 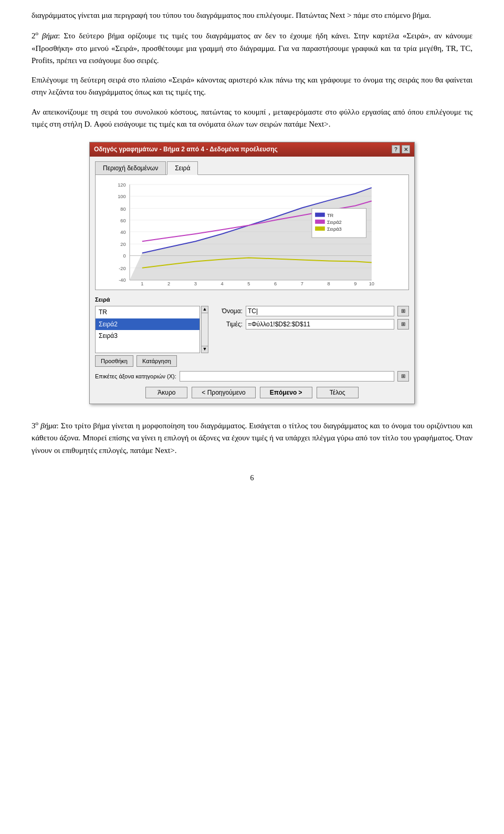 What do you see at coordinates (148, 312) in the screenshot?
I see `series-item-tr: TR` at bounding box center [148, 312].